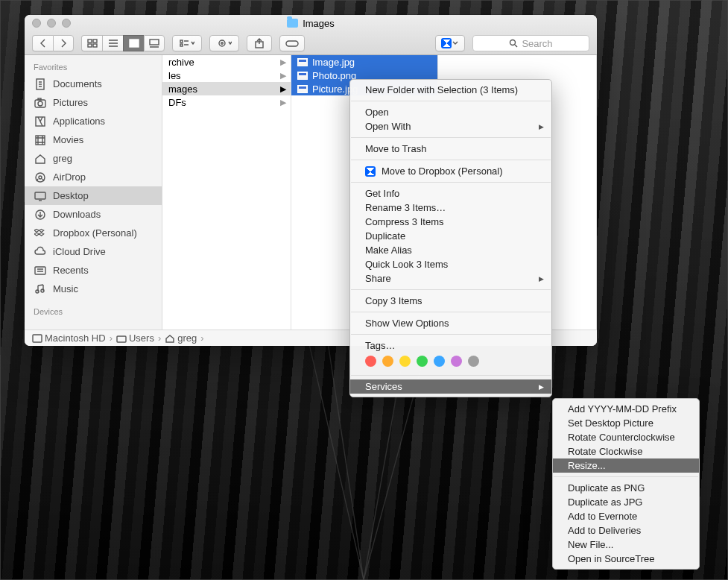 This screenshot has height=580, width=728. Describe the element at coordinates (531, 43) in the screenshot. I see `search-input: Search` at that location.